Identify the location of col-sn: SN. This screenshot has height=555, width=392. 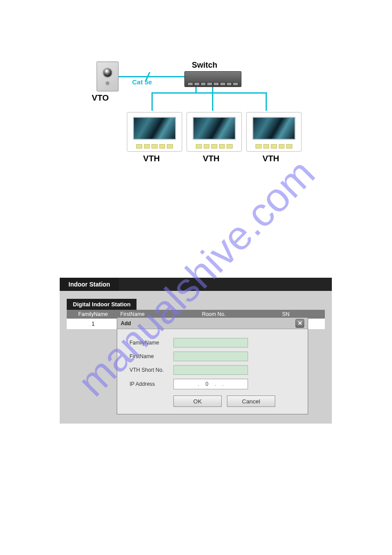
(286, 314).